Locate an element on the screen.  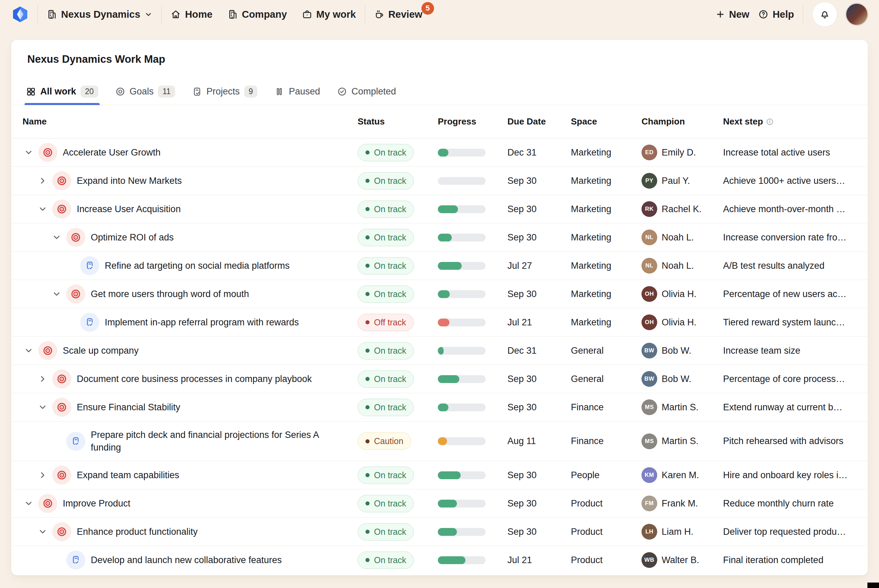
table-row: Optimize ROI of ads On track Sep 30 Mark… is located at coordinates (440, 237).